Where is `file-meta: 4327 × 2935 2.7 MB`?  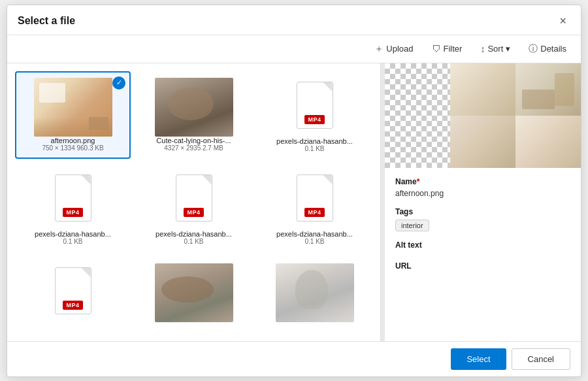
file-meta: 4327 × 2935 2.7 MB is located at coordinates (193, 148).